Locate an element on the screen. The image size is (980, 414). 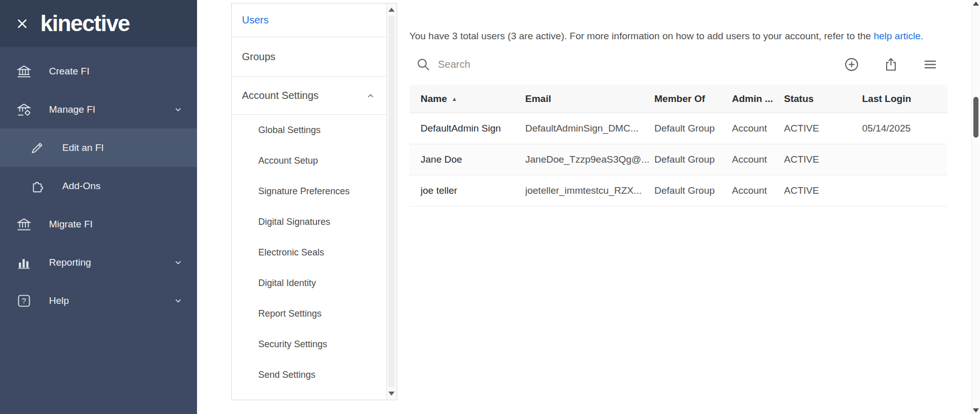
panel-item-security-settings: Security Settings is located at coordinates (309, 344).